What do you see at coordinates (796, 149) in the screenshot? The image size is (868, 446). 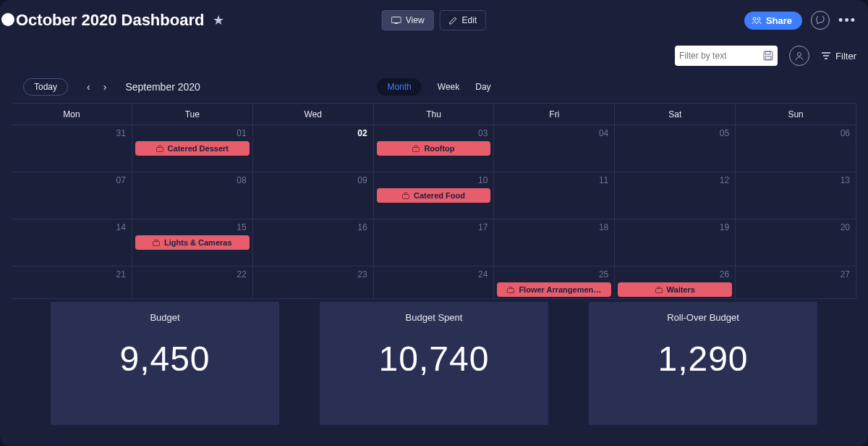 I see `calendar-cell: 06` at bounding box center [796, 149].